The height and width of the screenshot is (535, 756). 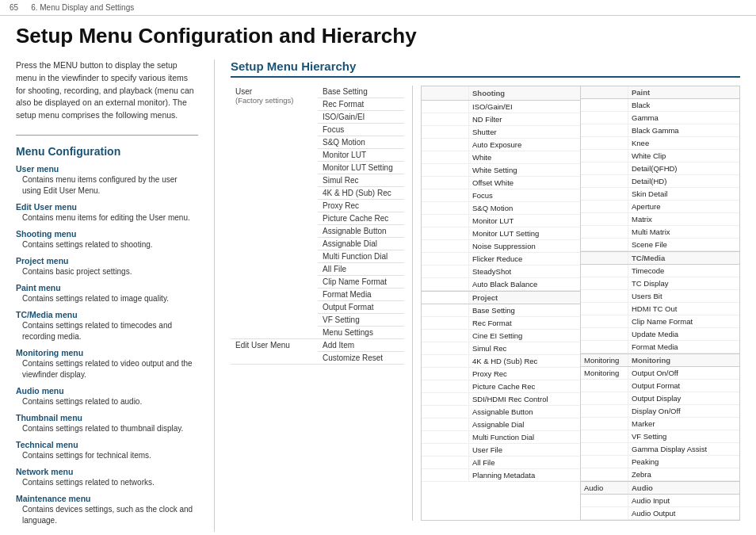 What do you see at coordinates (660, 399) in the screenshot?
I see `list-item: Output Display` at bounding box center [660, 399].